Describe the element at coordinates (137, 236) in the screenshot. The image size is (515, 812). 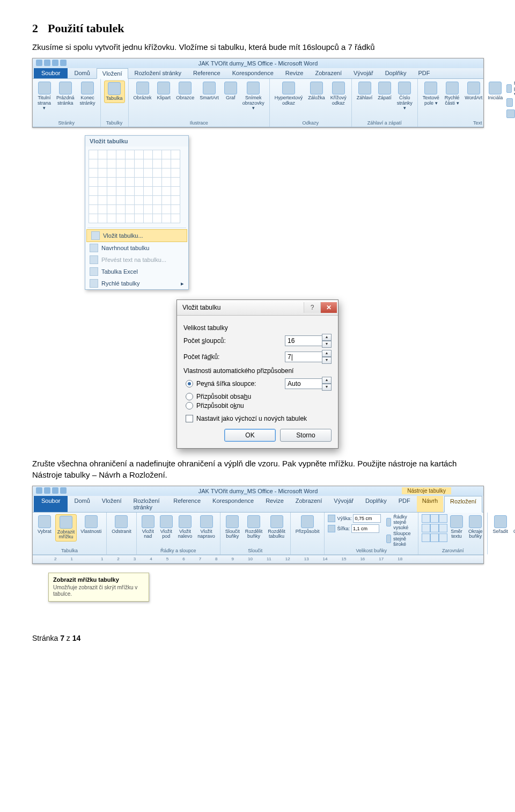
I see `menu-item: Vložit tabulku...` at that location.